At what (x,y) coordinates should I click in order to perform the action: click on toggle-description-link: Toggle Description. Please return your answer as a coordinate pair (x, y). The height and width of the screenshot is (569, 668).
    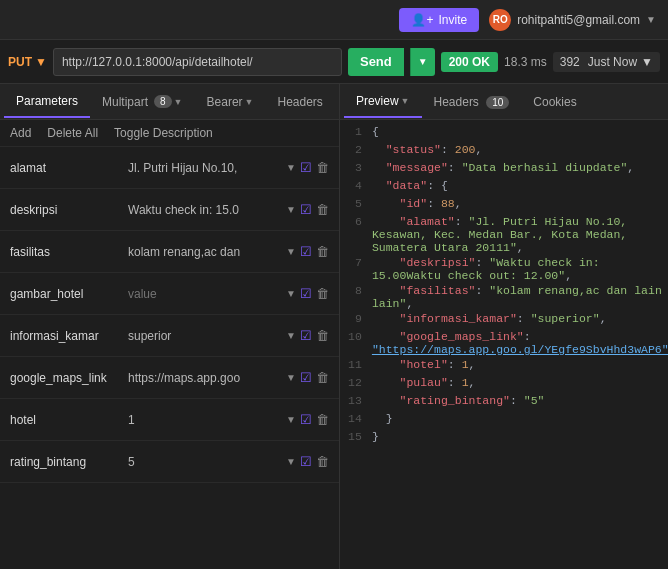
    Looking at the image, I should click on (164, 133).